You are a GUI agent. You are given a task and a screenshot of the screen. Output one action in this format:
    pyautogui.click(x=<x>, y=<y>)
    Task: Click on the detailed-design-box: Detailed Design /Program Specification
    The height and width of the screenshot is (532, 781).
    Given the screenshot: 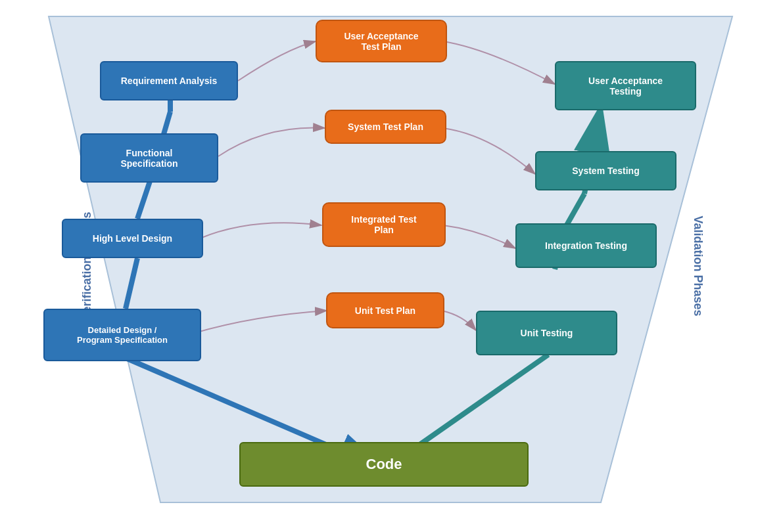 What is the action you would take?
    pyautogui.click(x=122, y=335)
    